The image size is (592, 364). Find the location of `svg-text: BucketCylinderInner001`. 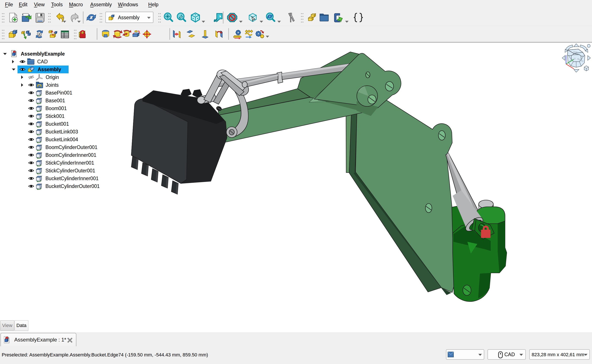

svg-text: BucketCylinderInner001 is located at coordinates (72, 178).